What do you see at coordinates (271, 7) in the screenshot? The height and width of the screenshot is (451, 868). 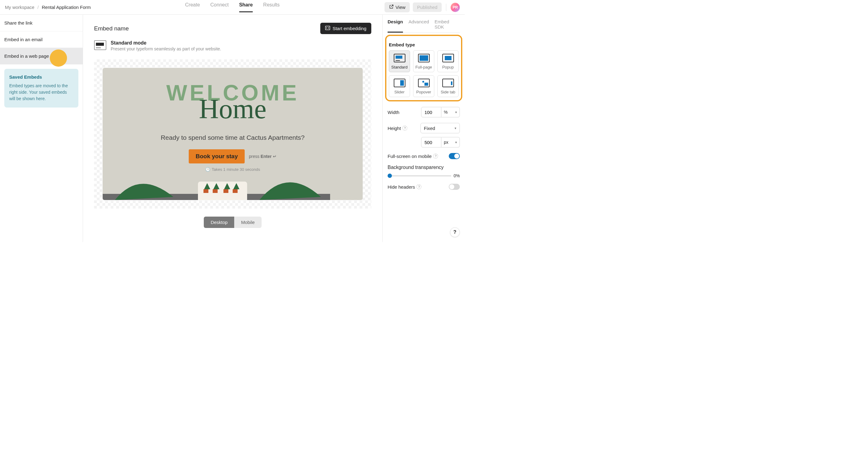 I see `nav-results: Results` at bounding box center [271, 7].